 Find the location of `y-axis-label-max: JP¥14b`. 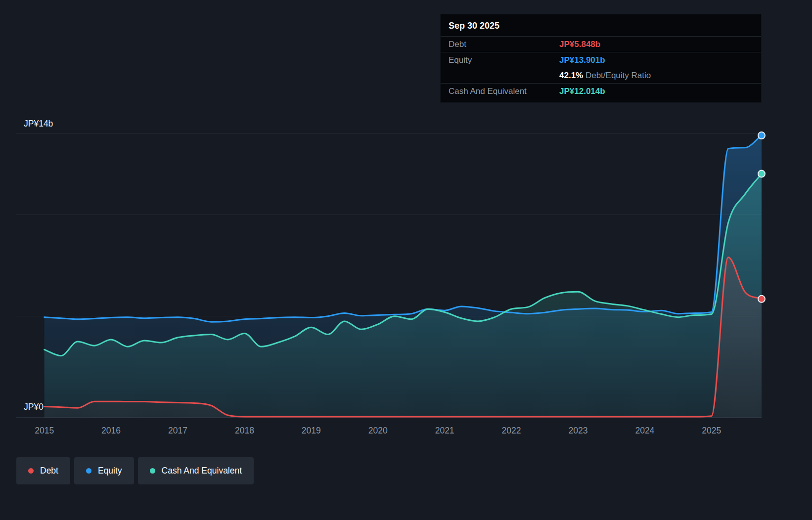

y-axis-label-max: JP¥14b is located at coordinates (39, 124).